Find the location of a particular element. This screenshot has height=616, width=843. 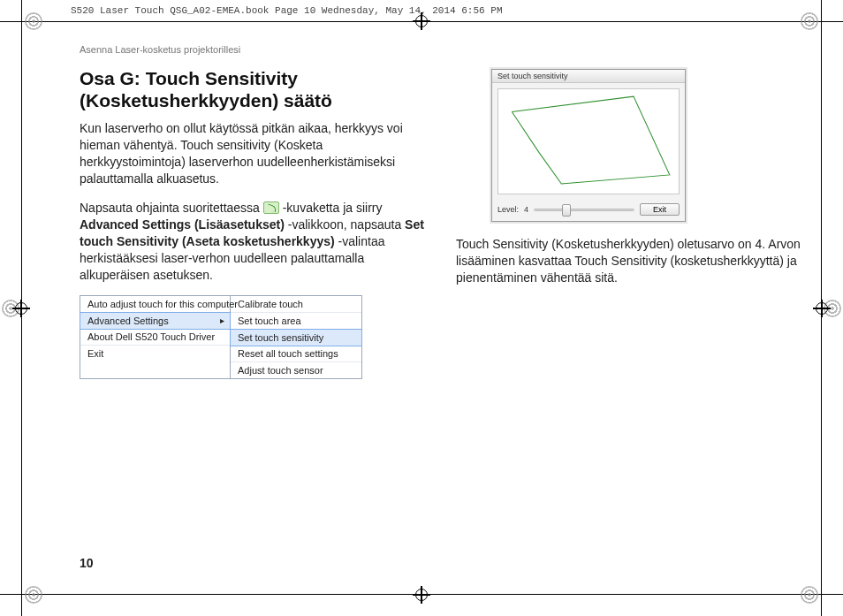

submenu-reset: Reset all touch settings is located at coordinates (296, 354).